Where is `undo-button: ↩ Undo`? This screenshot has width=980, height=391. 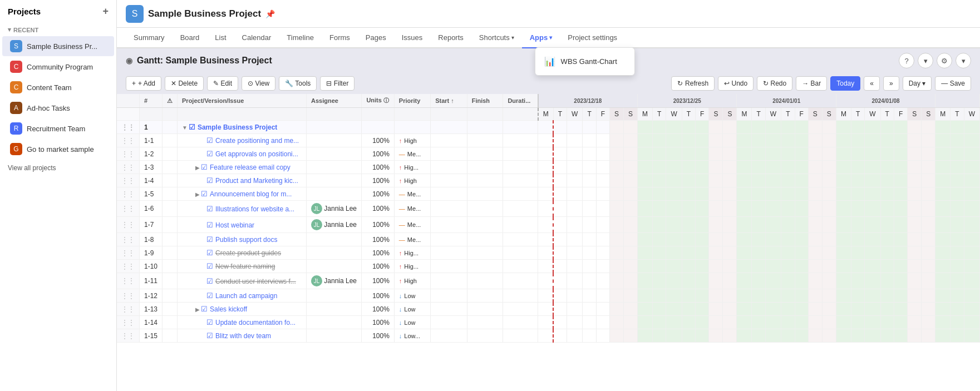 undo-button: ↩ Undo is located at coordinates (736, 83).